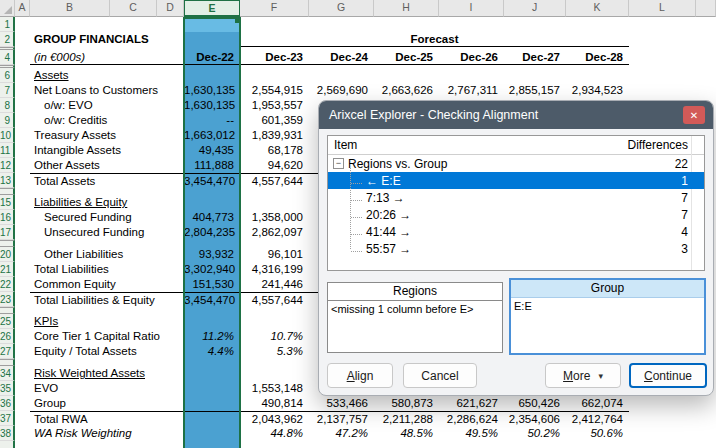 The height and width of the screenshot is (448, 716). I want to click on cell-K38: 50.6%, so click(598, 434).